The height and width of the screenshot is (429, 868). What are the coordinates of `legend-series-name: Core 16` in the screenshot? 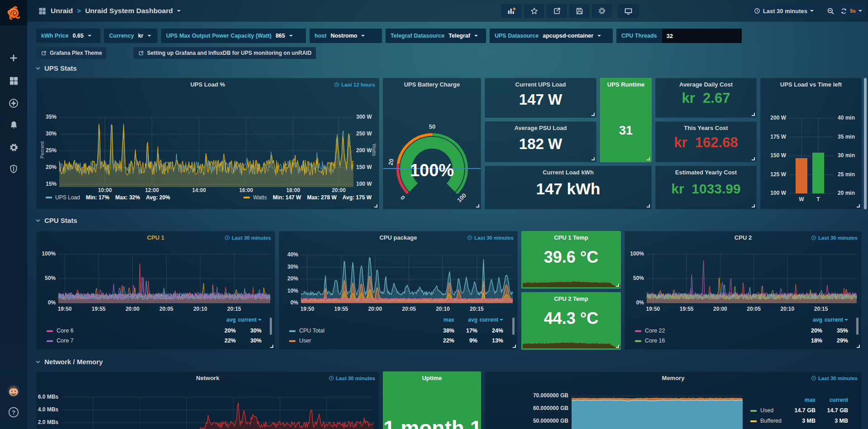 It's located at (655, 341).